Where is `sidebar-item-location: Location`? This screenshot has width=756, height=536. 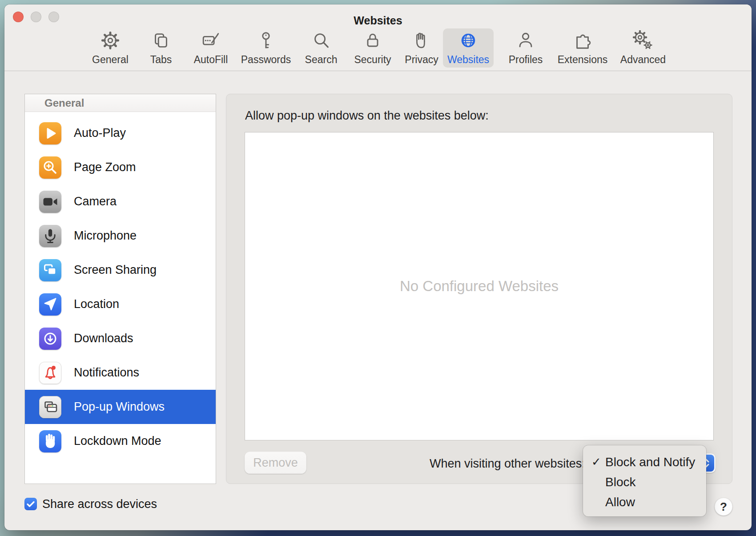 sidebar-item-location: Location is located at coordinates (120, 304).